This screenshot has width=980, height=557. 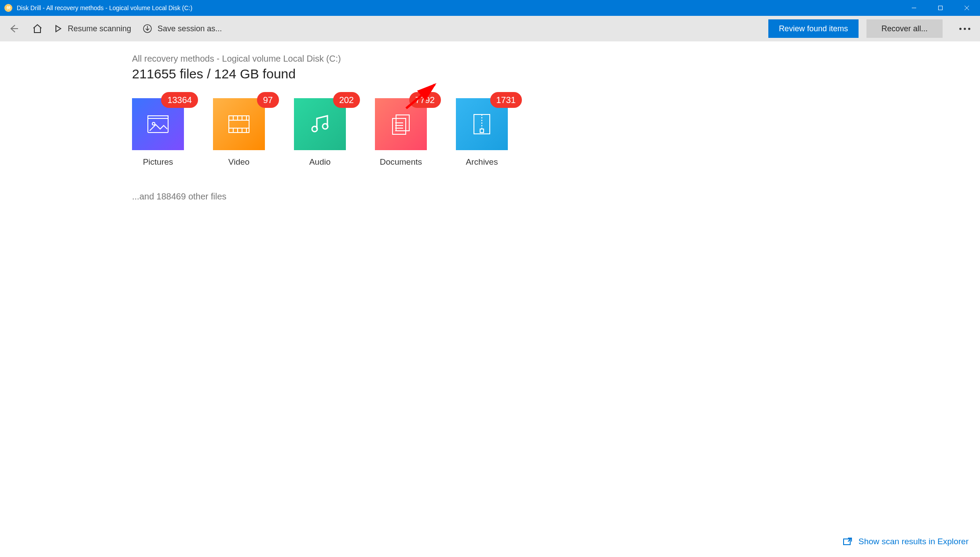 What do you see at coordinates (320, 124) in the screenshot?
I see `tile-box: 202` at bounding box center [320, 124].